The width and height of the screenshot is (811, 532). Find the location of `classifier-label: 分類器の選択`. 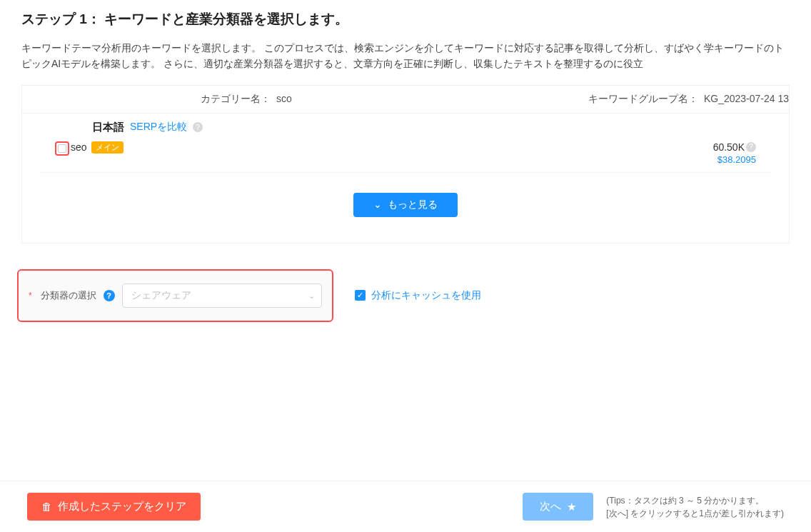

classifier-label: 分類器の選択 is located at coordinates (69, 296).